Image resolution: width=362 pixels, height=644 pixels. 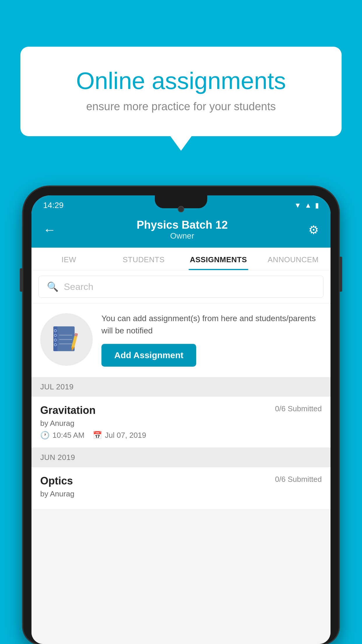 What do you see at coordinates (69, 259) in the screenshot?
I see `tab-iew: IEW` at bounding box center [69, 259].